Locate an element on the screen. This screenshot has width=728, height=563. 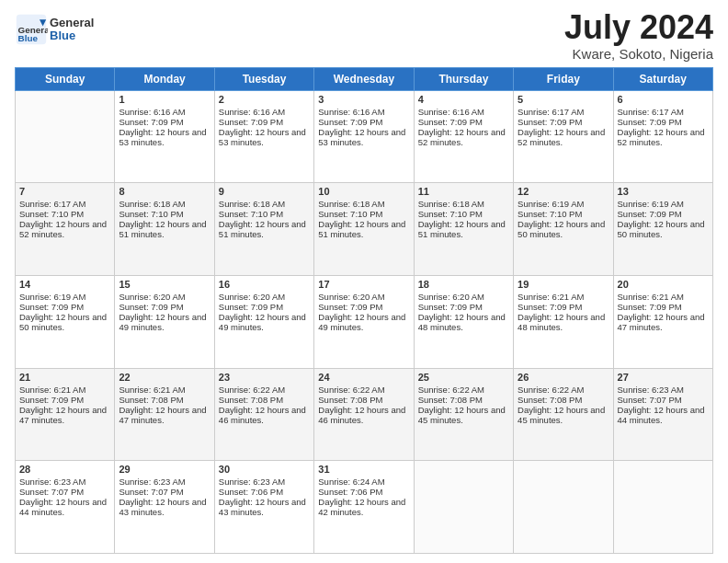
calendar-cell: 9Sunrise: 6:18 AMSunset: 7:10 PMDaylight… is located at coordinates (264, 230).